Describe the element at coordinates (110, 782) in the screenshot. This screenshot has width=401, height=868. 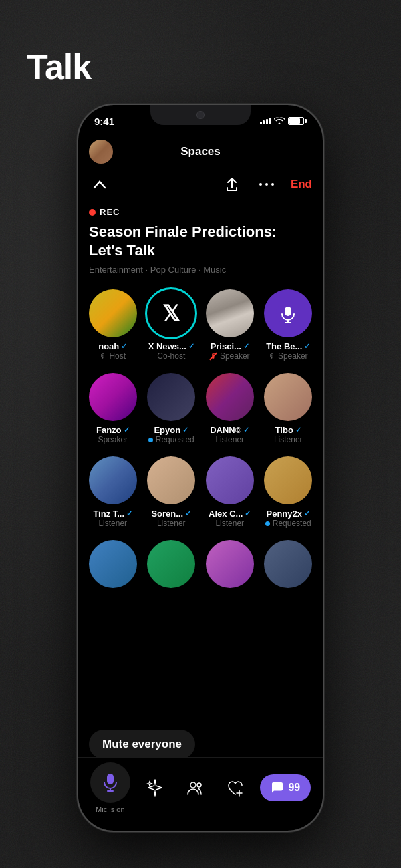
I see `mic-button` at that location.